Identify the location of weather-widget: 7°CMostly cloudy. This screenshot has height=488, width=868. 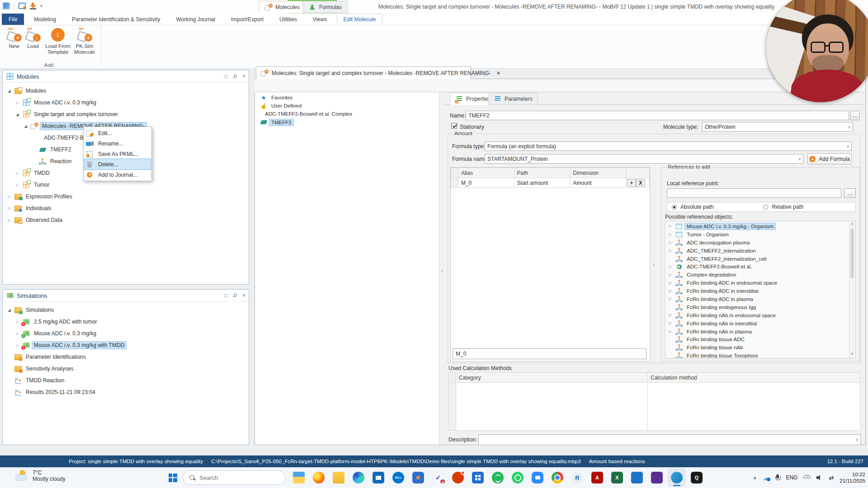
(41, 476).